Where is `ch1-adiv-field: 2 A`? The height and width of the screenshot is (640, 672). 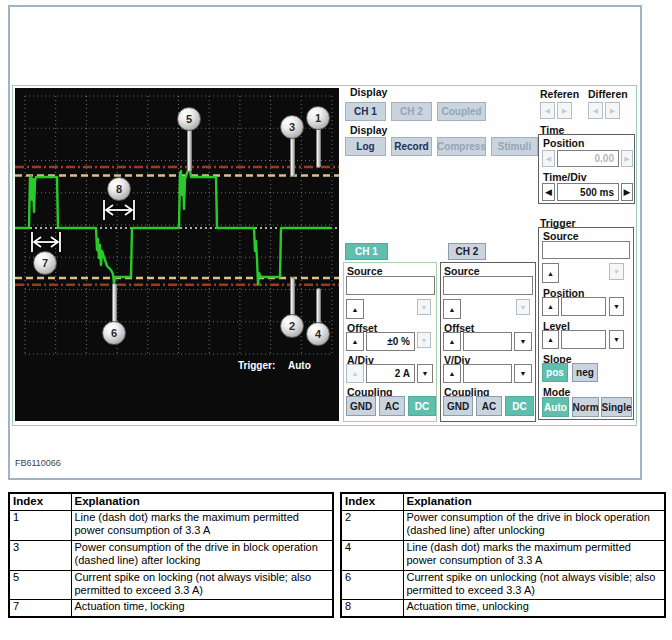 ch1-adiv-field: 2 A is located at coordinates (390, 374).